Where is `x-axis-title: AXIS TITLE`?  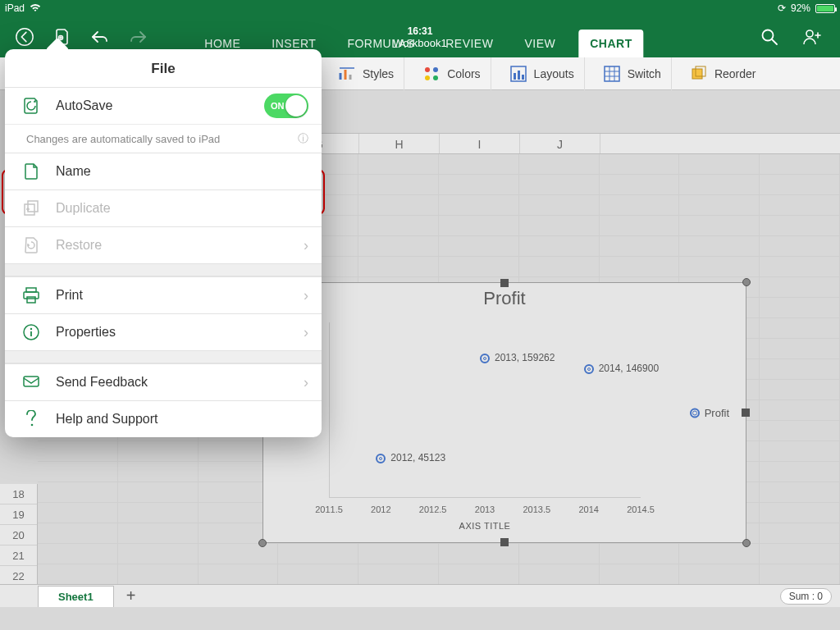 x-axis-title: AXIS TITLE is located at coordinates (485, 526).